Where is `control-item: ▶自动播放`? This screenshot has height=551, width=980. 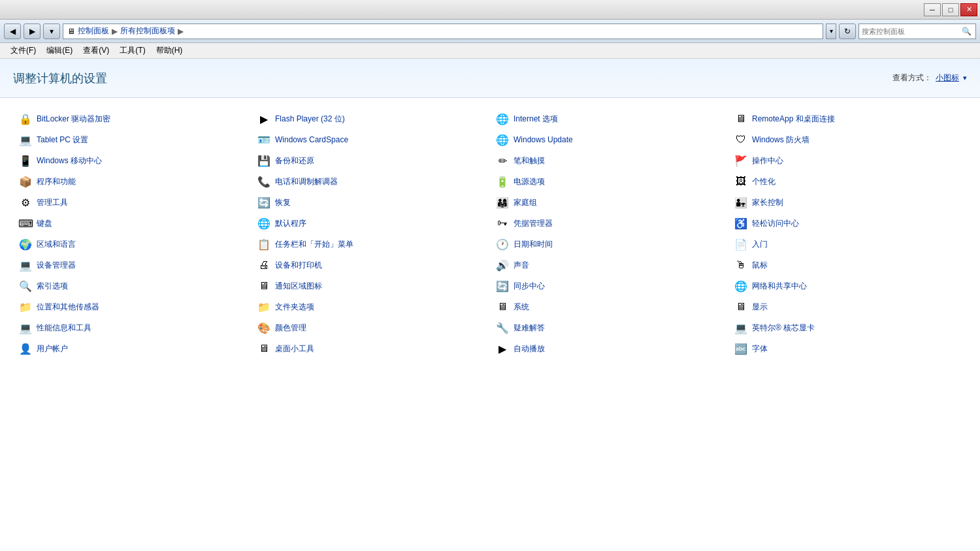 control-item: ▶自动播放 is located at coordinates (609, 349).